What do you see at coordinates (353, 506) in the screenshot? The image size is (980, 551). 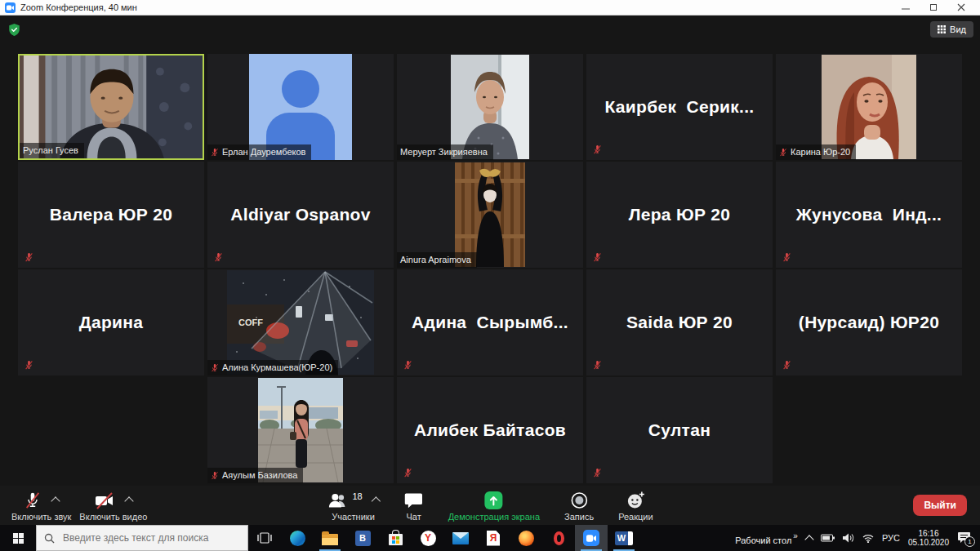 I see `participants-button: 18 Участники` at bounding box center [353, 506].